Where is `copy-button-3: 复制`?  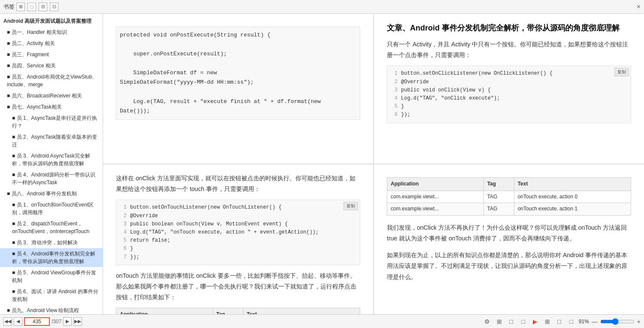
copy-button-3: 复制 is located at coordinates (351, 206).